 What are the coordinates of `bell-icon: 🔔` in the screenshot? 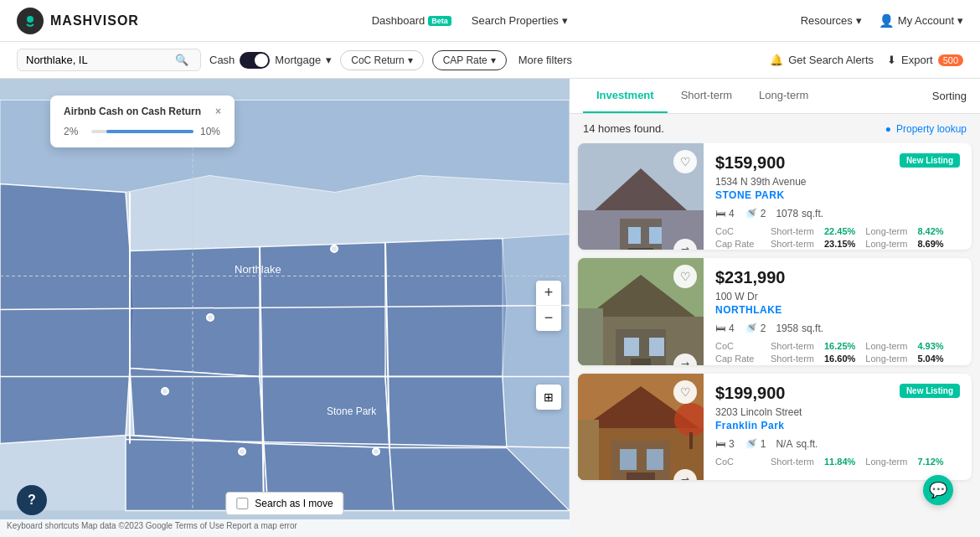 It's located at (776, 60).